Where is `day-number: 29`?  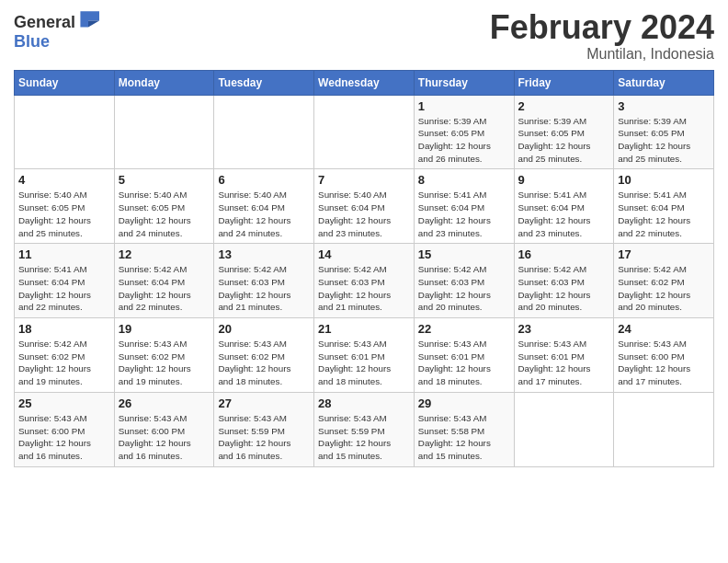 day-number: 29 is located at coordinates (464, 403).